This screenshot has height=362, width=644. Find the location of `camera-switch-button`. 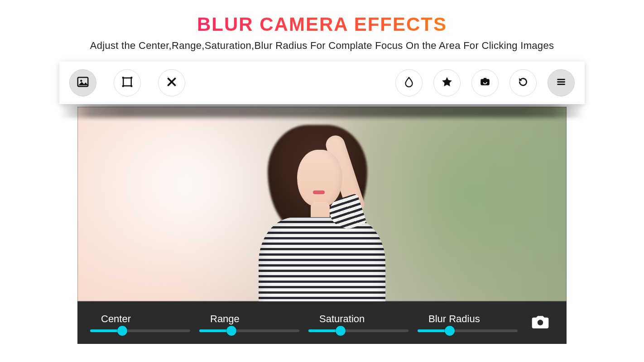

camera-switch-button is located at coordinates (485, 83).